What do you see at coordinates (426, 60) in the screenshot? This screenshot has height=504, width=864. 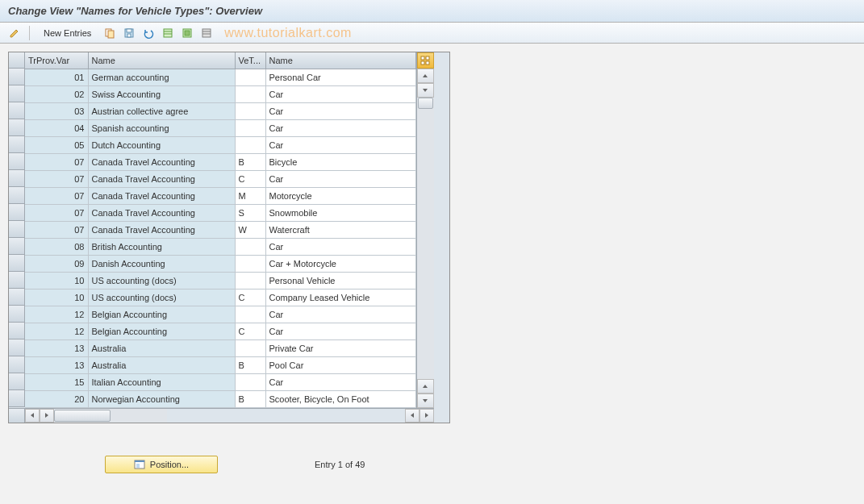 I see `table-settings-icon` at bounding box center [426, 60].